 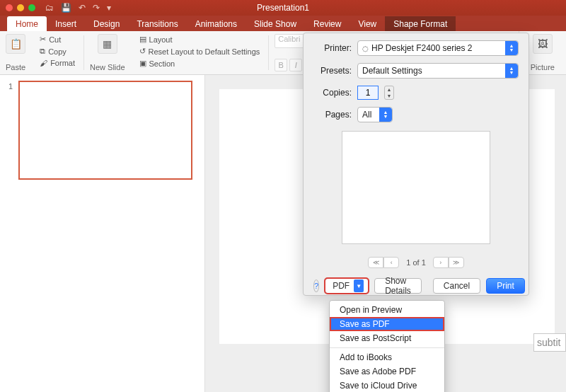 What do you see at coordinates (327, 24) in the screenshot?
I see `tab-review: Review` at bounding box center [327, 24].